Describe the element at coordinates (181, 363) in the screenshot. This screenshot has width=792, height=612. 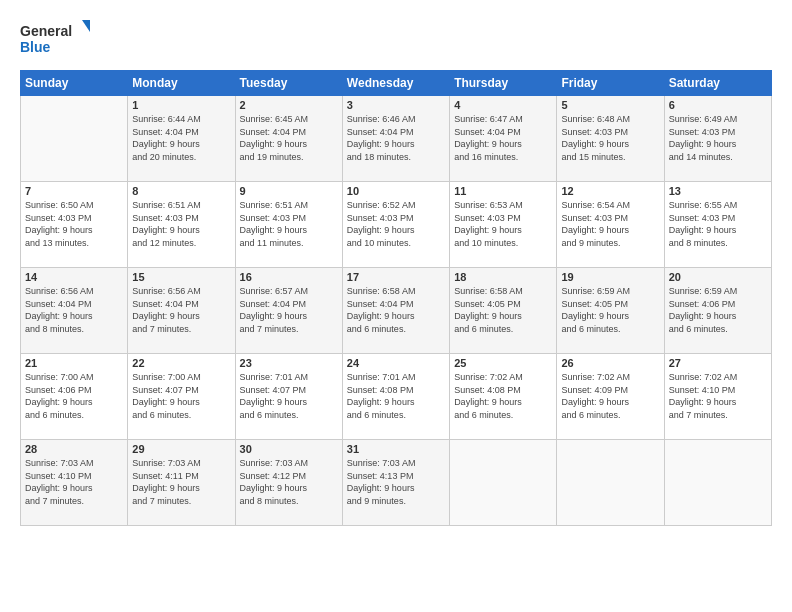
I see `day-number: 22` at that location.